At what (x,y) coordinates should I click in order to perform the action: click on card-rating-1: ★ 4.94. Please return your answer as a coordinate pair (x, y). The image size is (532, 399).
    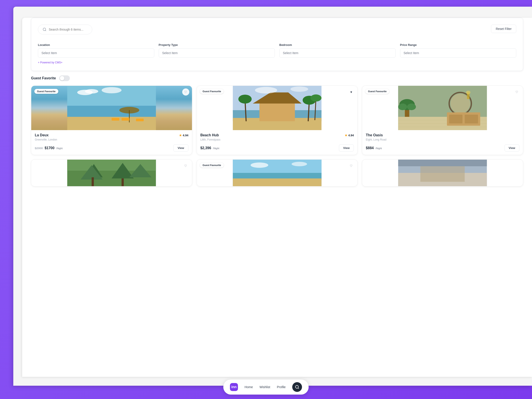
    Looking at the image, I should click on (184, 135).